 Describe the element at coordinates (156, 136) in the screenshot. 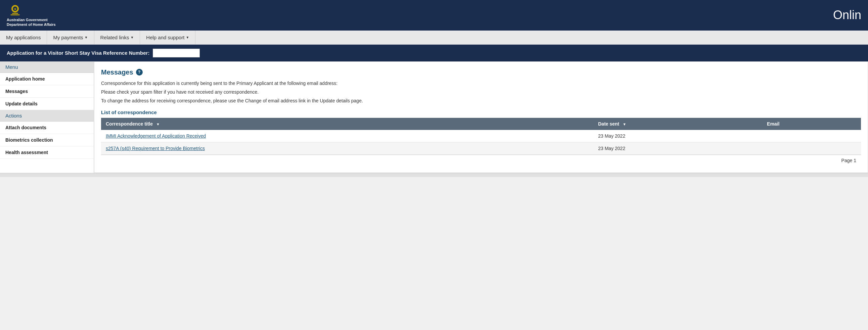

I see `correspondence-link-1: IMMI Acknowledgement of Application Rece…` at that location.